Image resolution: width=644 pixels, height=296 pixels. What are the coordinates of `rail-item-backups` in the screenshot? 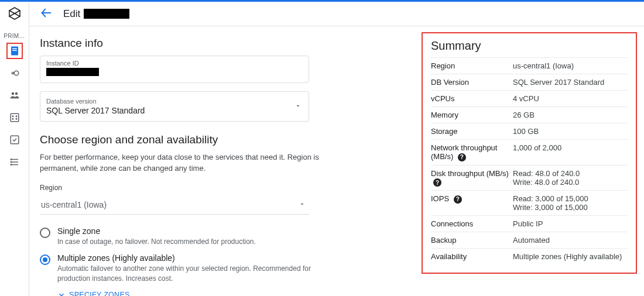 It's located at (15, 140).